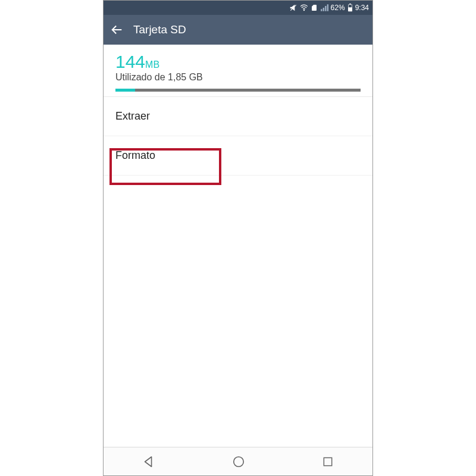 Image resolution: width=476 pixels, height=476 pixels. I want to click on nav-back-button, so click(149, 462).